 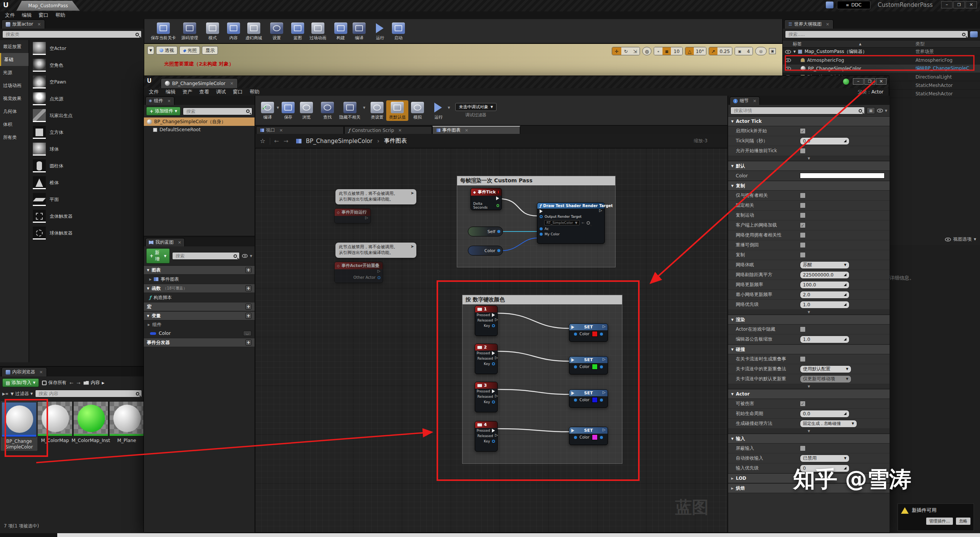 I want to click on maximize-button: ❐, so click(x=870, y=82).